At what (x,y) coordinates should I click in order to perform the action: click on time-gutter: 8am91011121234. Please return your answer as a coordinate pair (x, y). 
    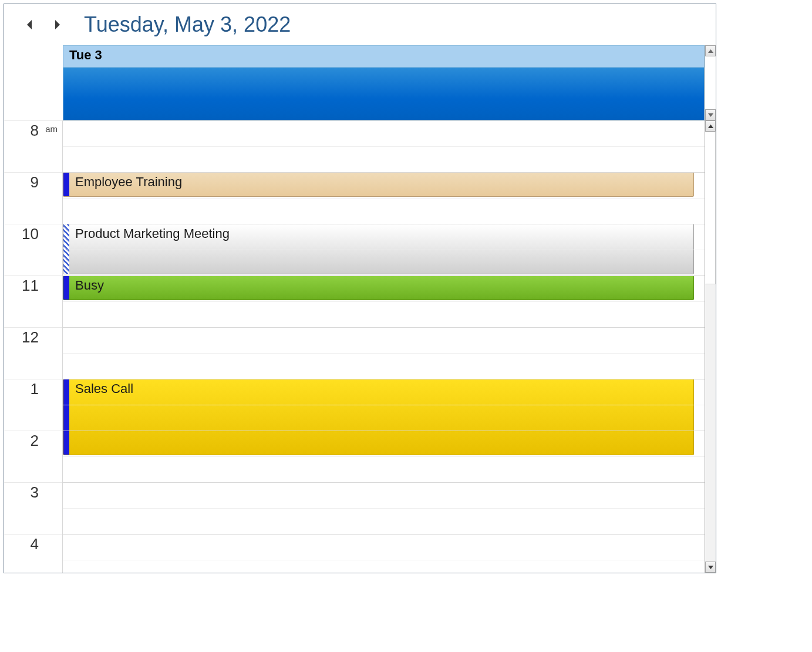
    Looking at the image, I should click on (33, 347).